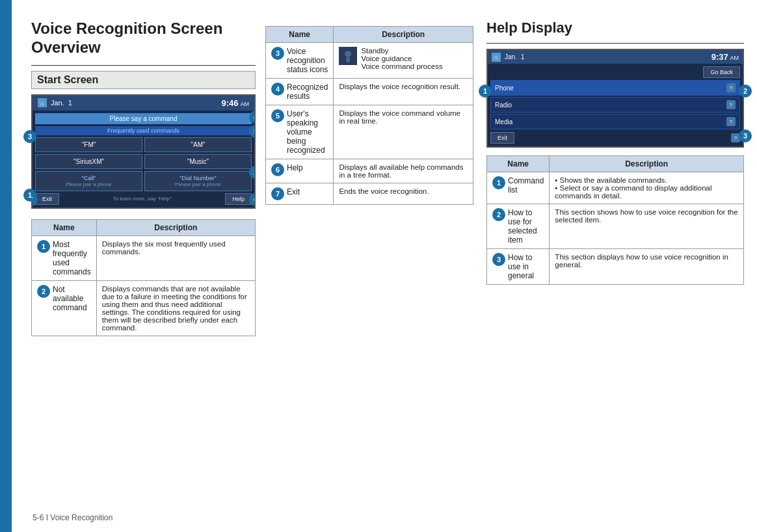 This screenshot has width=757, height=532. What do you see at coordinates (518, 164) in the screenshot?
I see `help-table-name-header: Name` at bounding box center [518, 164].